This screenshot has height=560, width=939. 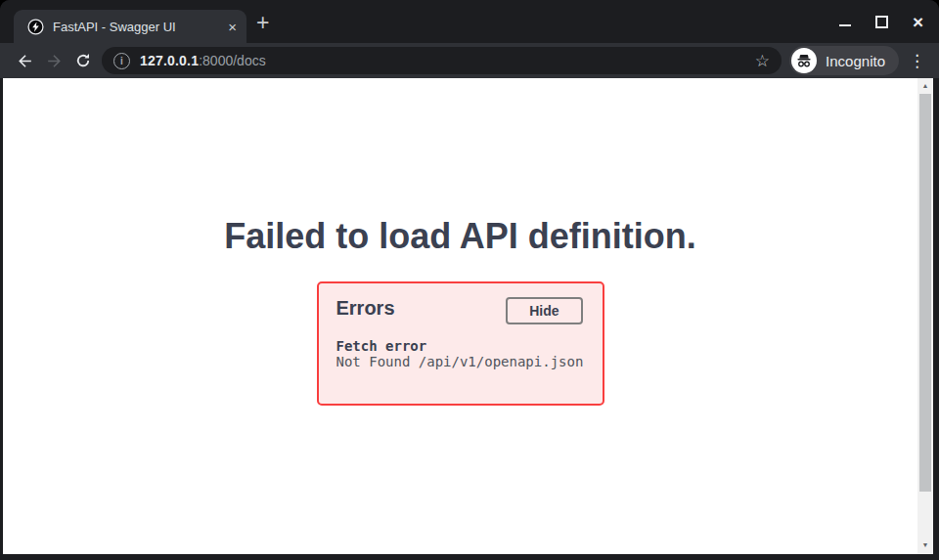 I want to click on tab-strip: FastAPI - Swagger UI × + ×, so click(x=470, y=22).